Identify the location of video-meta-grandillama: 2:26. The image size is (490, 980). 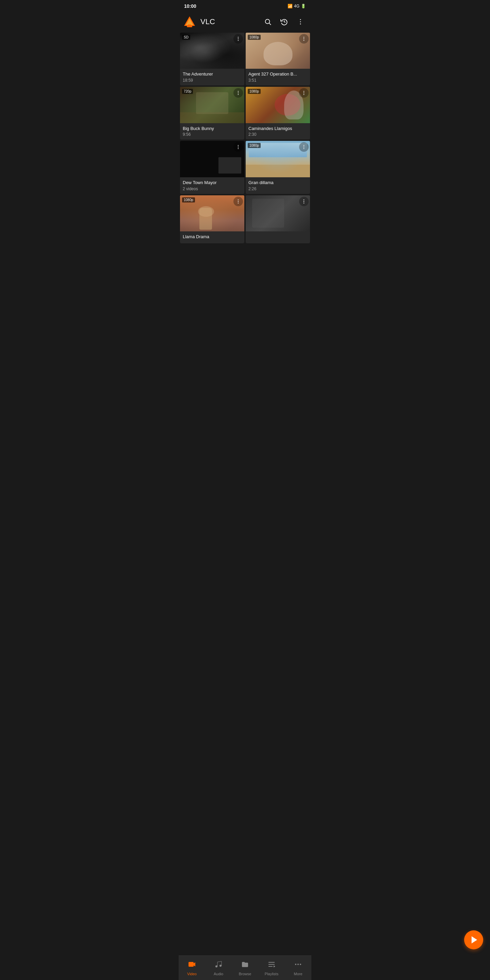
(278, 189).